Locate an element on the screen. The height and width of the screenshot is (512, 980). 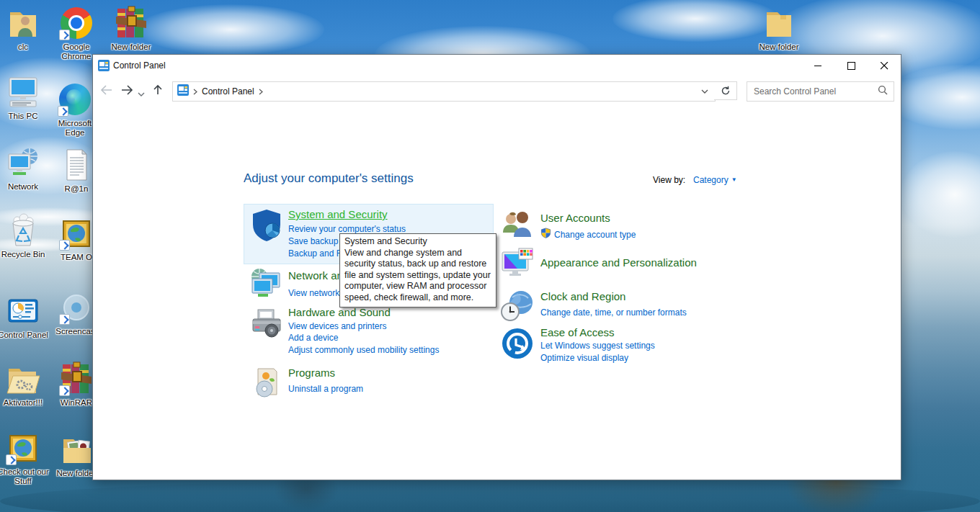
open-folder-gears-icon is located at coordinates (23, 379).